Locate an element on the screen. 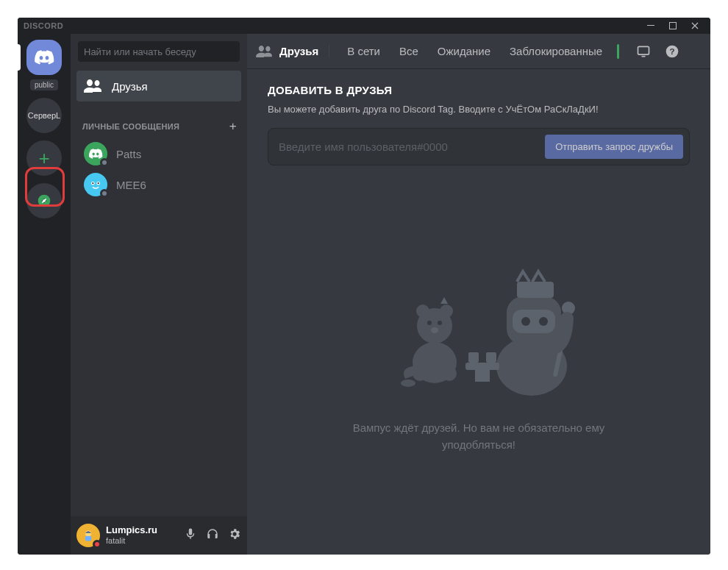 This screenshot has width=728, height=570. discord-avatar-icon is located at coordinates (96, 154).